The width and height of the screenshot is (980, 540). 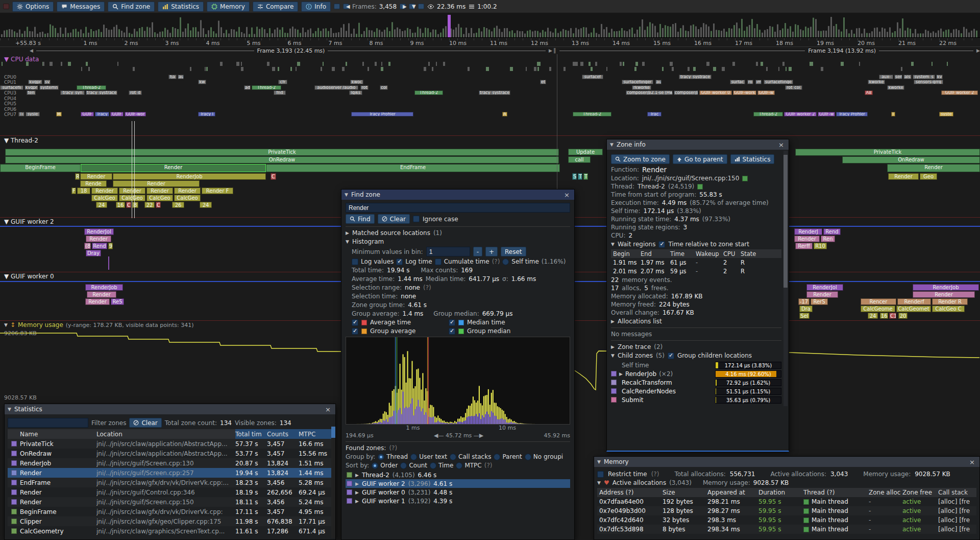 I want to click on timeline-zone: M, so click(x=59, y=114).